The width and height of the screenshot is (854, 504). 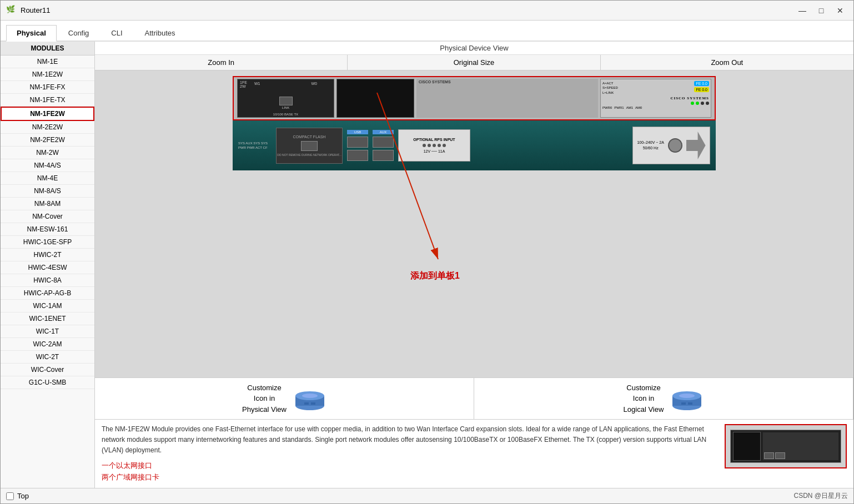 I want to click on add-to-slot-label: 添加到单板1, so click(x=435, y=276).